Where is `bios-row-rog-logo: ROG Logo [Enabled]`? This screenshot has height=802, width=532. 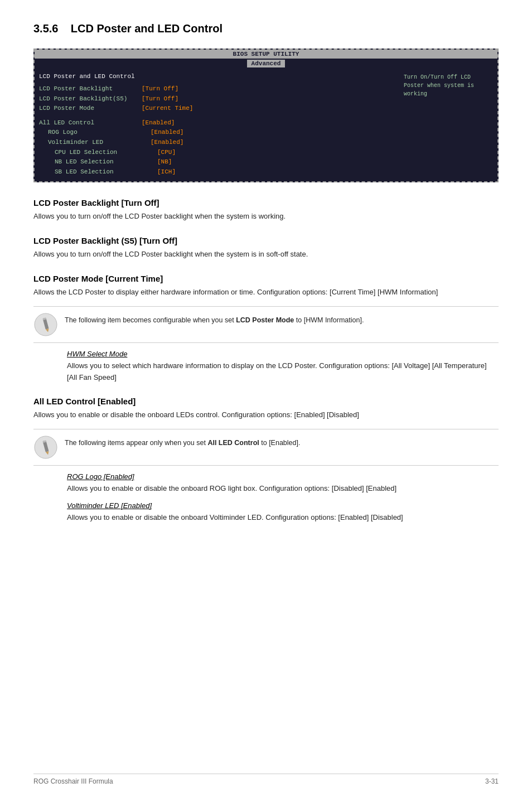 bios-row-rog-logo: ROG Logo [Enabled] is located at coordinates (219, 133).